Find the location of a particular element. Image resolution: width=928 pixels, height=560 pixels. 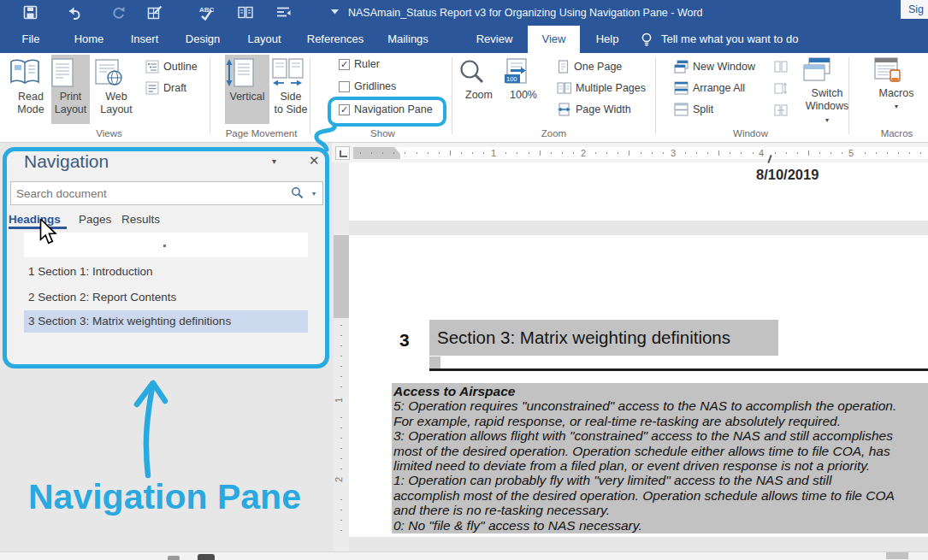

page-width-label: Page Width is located at coordinates (604, 109).